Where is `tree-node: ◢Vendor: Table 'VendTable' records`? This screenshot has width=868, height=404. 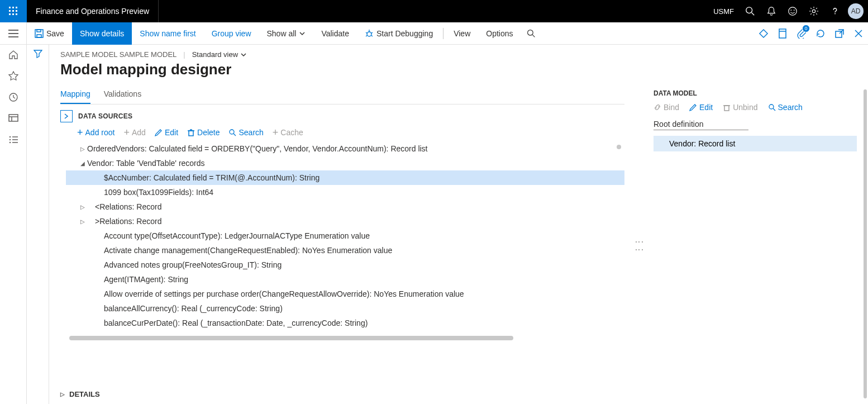
tree-node: ◢Vendor: Table 'VendTable' records is located at coordinates (345, 163).